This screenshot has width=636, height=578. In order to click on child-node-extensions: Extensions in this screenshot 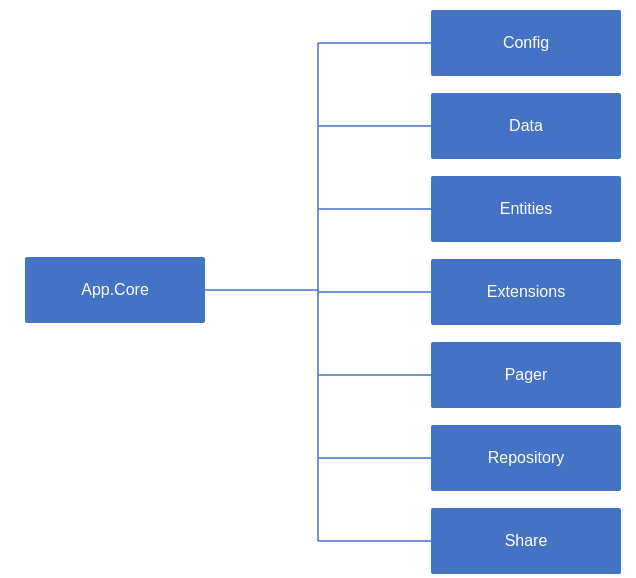, I will do `click(526, 292)`.